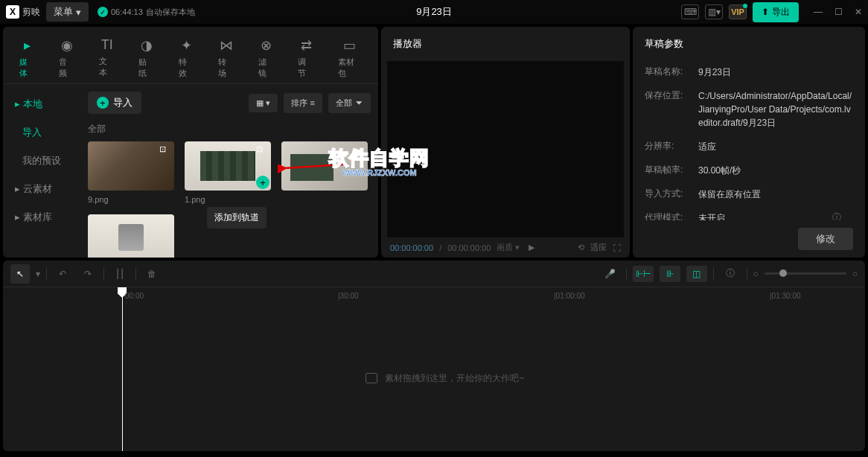  What do you see at coordinates (670, 274) in the screenshot?
I see `magnet-button-2: ⊪` at bounding box center [670, 274].